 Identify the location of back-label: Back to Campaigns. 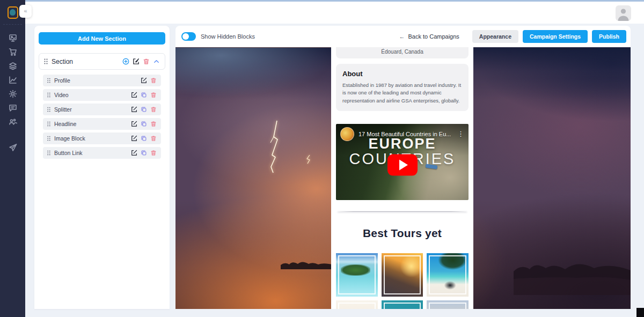
(434, 36).